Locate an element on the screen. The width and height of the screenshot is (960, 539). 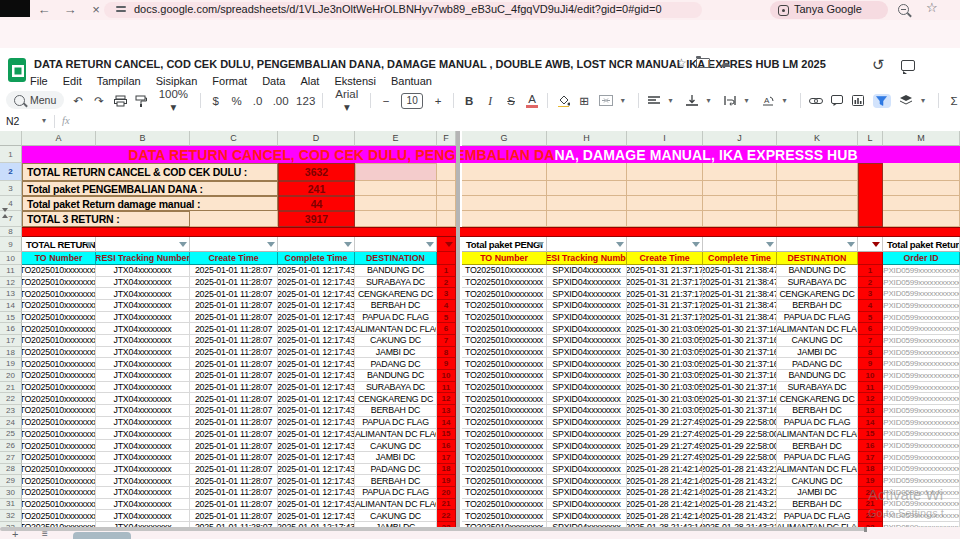
row-count-cell: 14 is located at coordinates (870, 423).